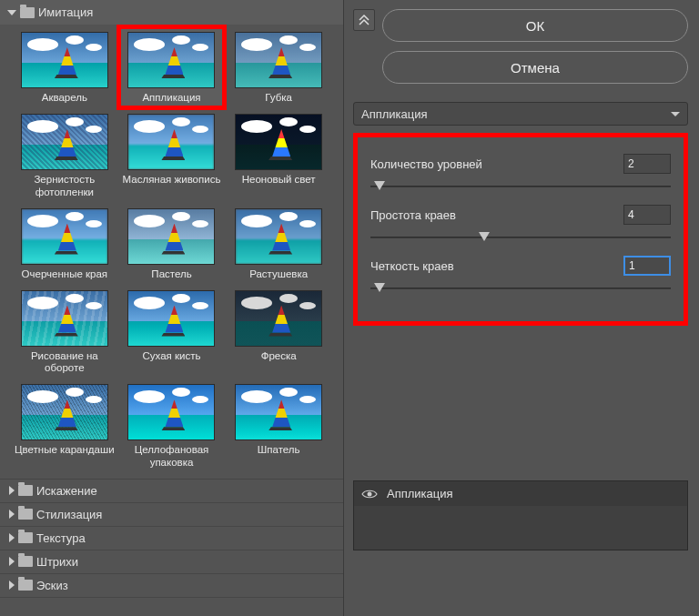 The image size is (699, 616). I want to click on filter-thumb-label: Зернистость фотопленки, so click(65, 187).